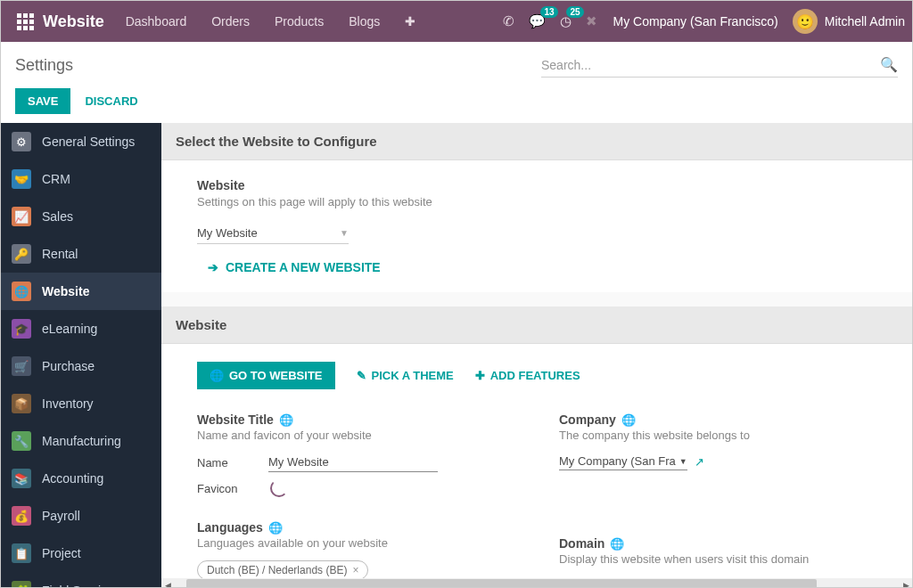  Describe the element at coordinates (865, 21) in the screenshot. I see `username: Mitchell Admin` at that location.